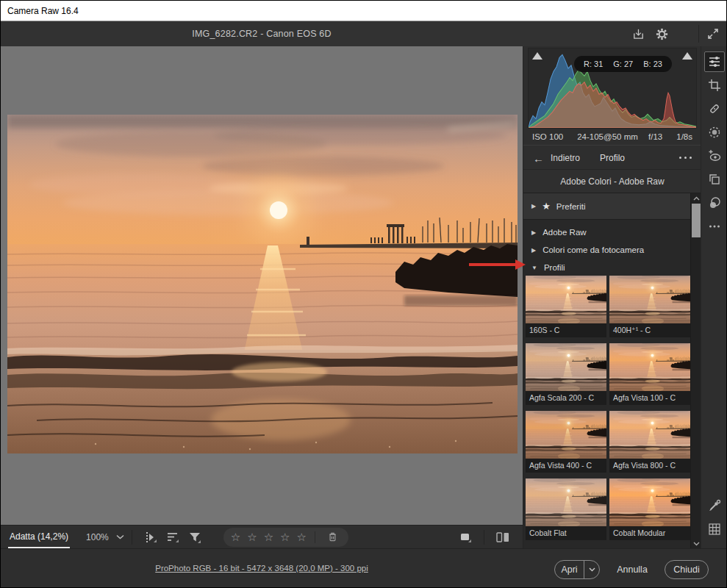 This screenshot has width=727, height=588. I want to click on workflow-options-link: ProPhoto RGB - 16 bit - 5472 x 3648 (20,…, so click(262, 568).